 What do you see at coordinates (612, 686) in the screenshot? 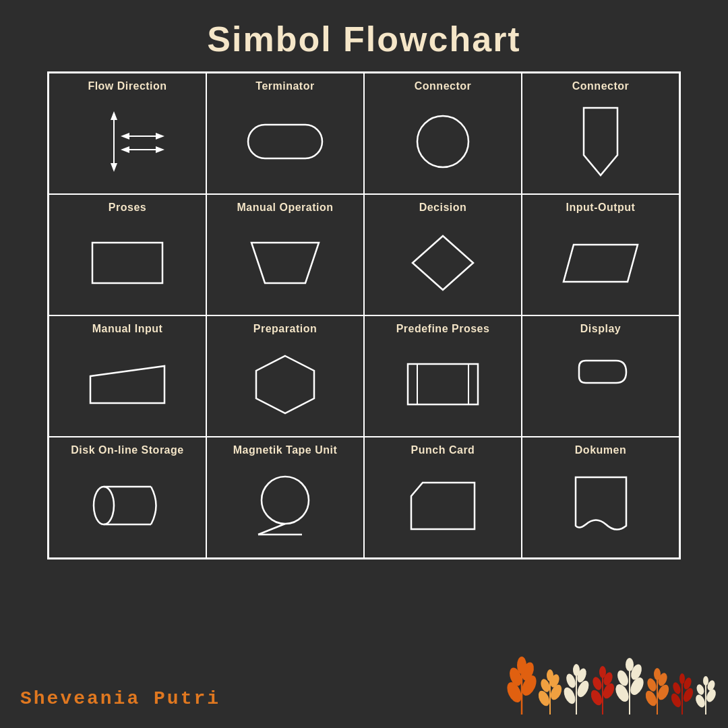
I see `plants-decoration` at bounding box center [612, 686].